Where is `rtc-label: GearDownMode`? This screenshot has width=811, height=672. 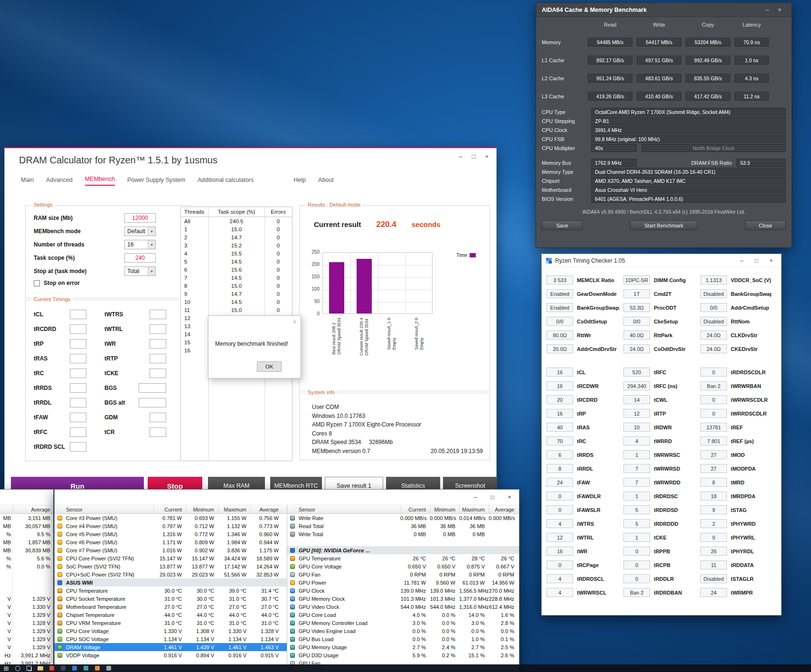
rtc-label: GearDownMode is located at coordinates (598, 294).